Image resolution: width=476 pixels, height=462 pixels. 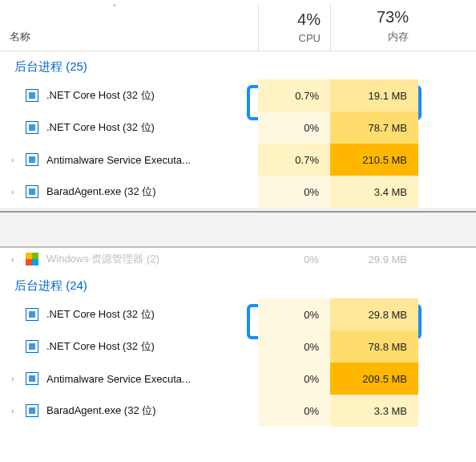 I want to click on process-row: ›Antimalware Service Executa...0.7%210.5…, so click(x=238, y=160).